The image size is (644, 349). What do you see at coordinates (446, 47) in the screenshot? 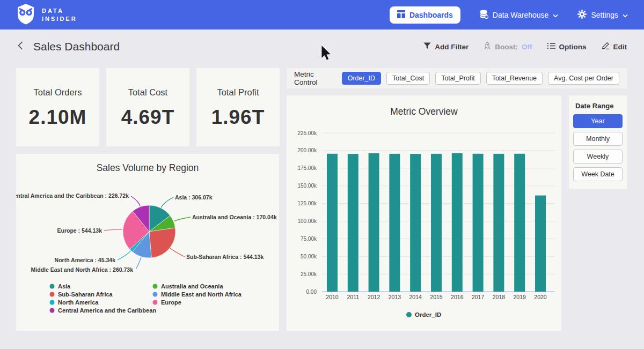
I see `add-filter-button: Add Filter` at bounding box center [446, 47].